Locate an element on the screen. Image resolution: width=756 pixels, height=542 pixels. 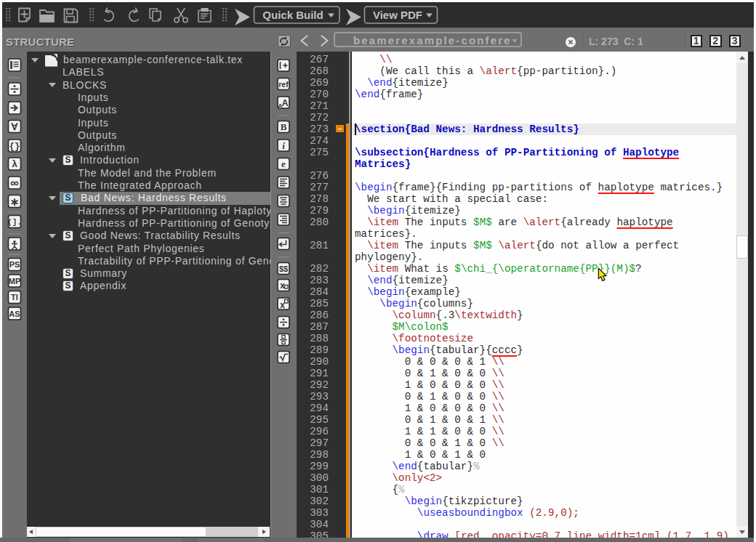
svg-text: λ is located at coordinates (15, 164).